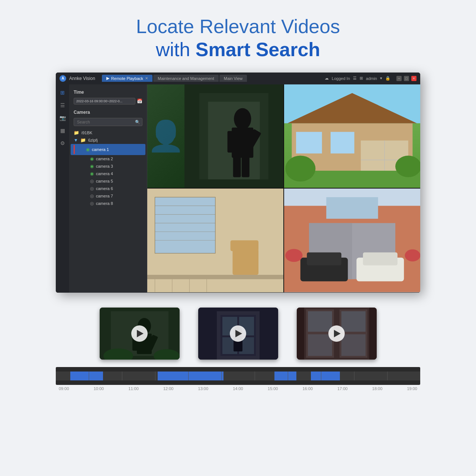 The width and height of the screenshot is (476, 476). Describe the element at coordinates (342, 389) in the screenshot. I see `scrubber-label-17: 17:00` at that location.